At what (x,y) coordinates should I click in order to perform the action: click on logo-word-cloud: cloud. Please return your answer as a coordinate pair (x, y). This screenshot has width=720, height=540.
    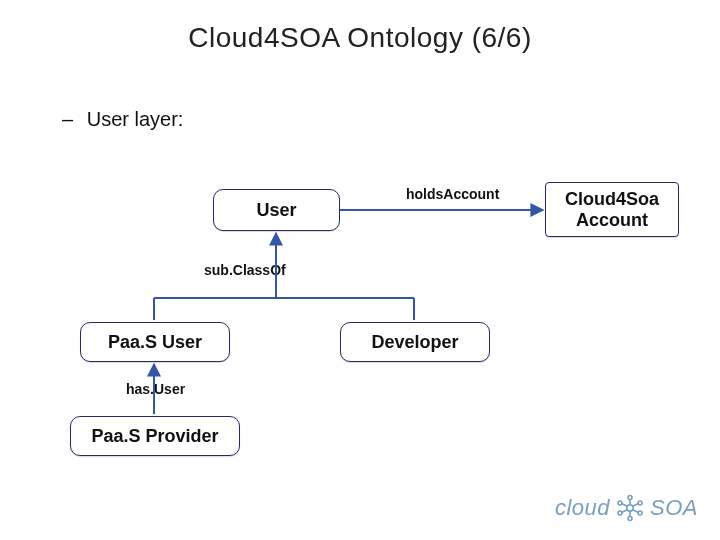
    Looking at the image, I should click on (582, 508).